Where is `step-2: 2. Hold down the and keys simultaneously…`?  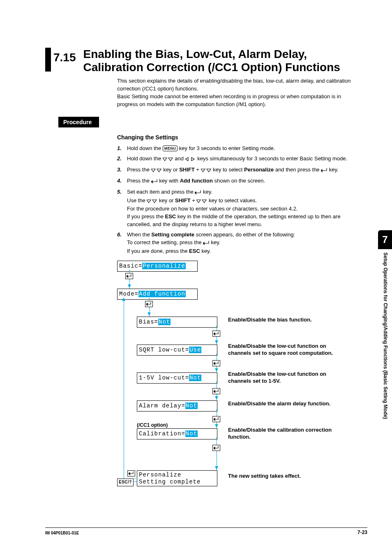
step-2: 2. Hold down the and keys simultaneously… is located at coordinates (236, 160).